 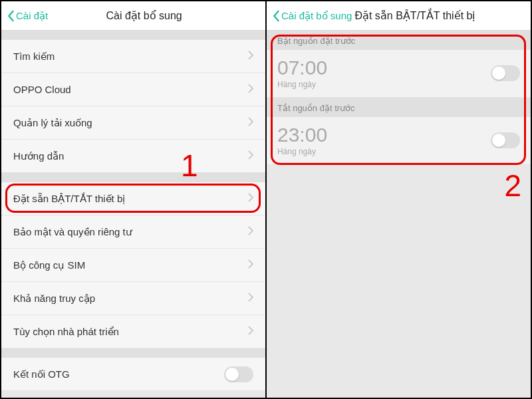 What do you see at coordinates (130, 123) in the screenshot?
I see `item-label: Quản lý tải xuống` at bounding box center [130, 123].